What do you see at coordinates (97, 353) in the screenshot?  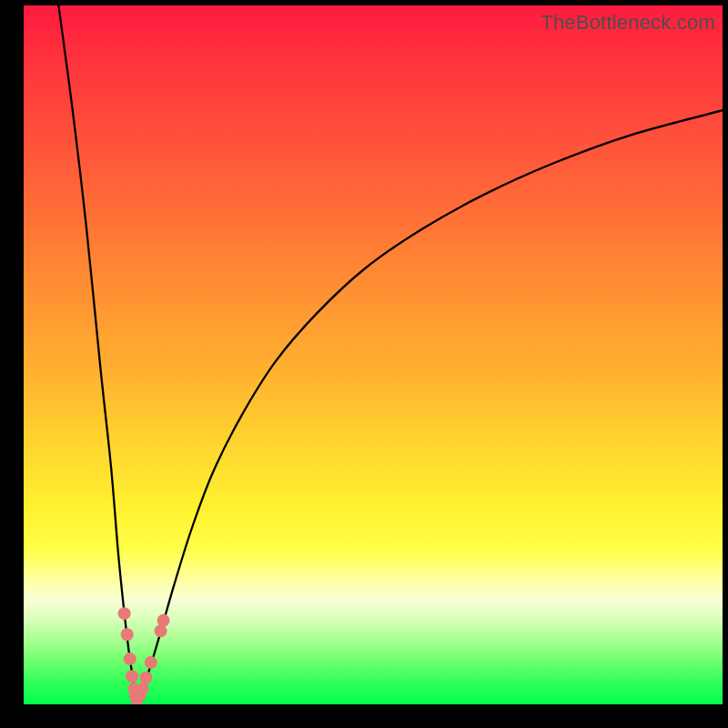 I see `curve-left` at bounding box center [97, 353].